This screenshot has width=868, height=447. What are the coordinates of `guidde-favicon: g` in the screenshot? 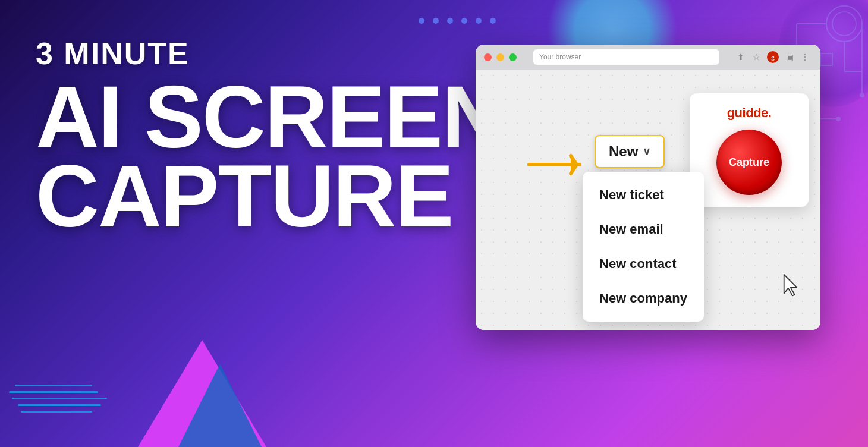 It's located at (773, 57).